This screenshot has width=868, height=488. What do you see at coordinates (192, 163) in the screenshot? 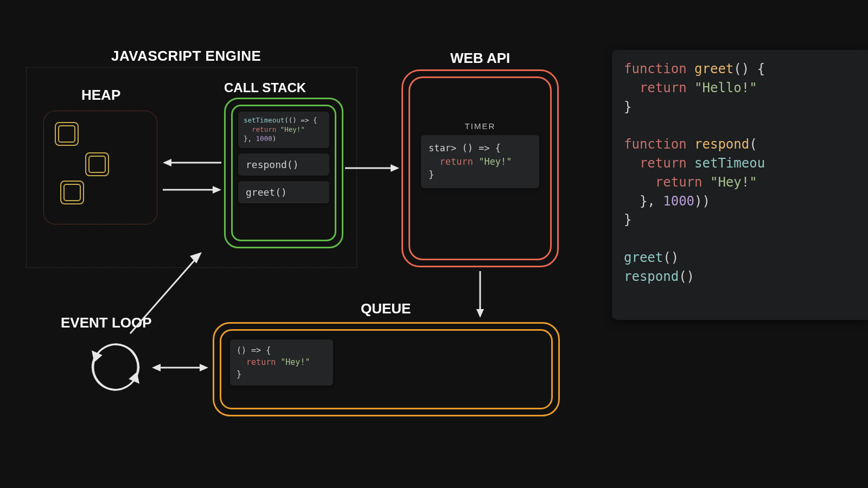
I see `arrow-stack-to-heap` at bounding box center [192, 163].